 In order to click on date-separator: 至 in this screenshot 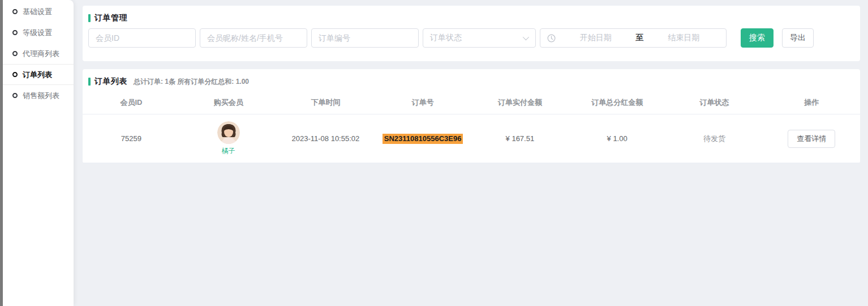, I will do `click(640, 38)`.